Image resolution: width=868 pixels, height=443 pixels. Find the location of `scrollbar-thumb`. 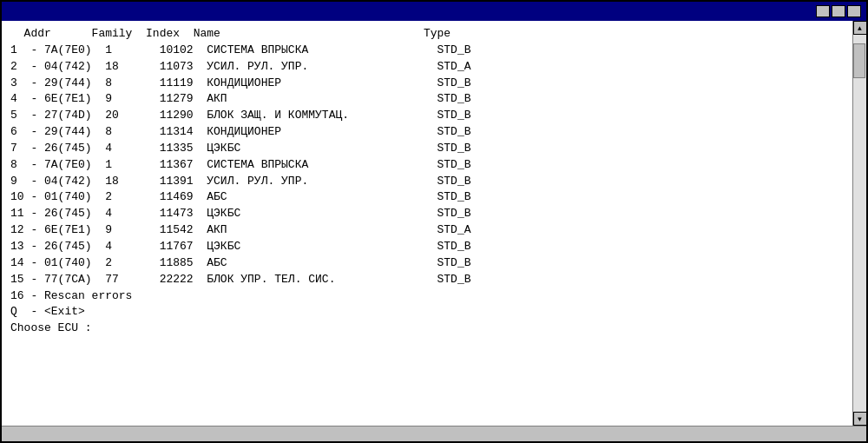

scrollbar-thumb is located at coordinates (859, 61).